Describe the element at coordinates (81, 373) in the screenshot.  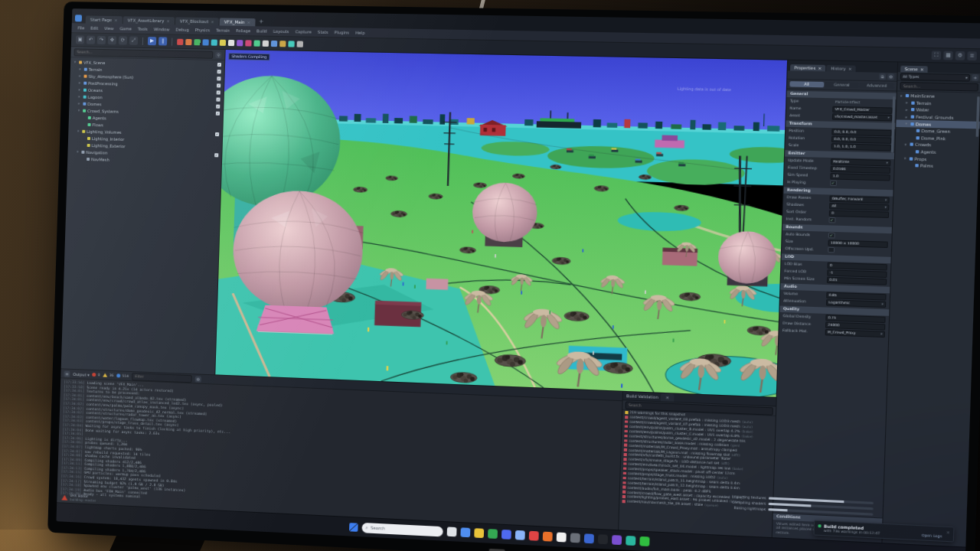
I see `output-log-title: Output ▾` at that location.